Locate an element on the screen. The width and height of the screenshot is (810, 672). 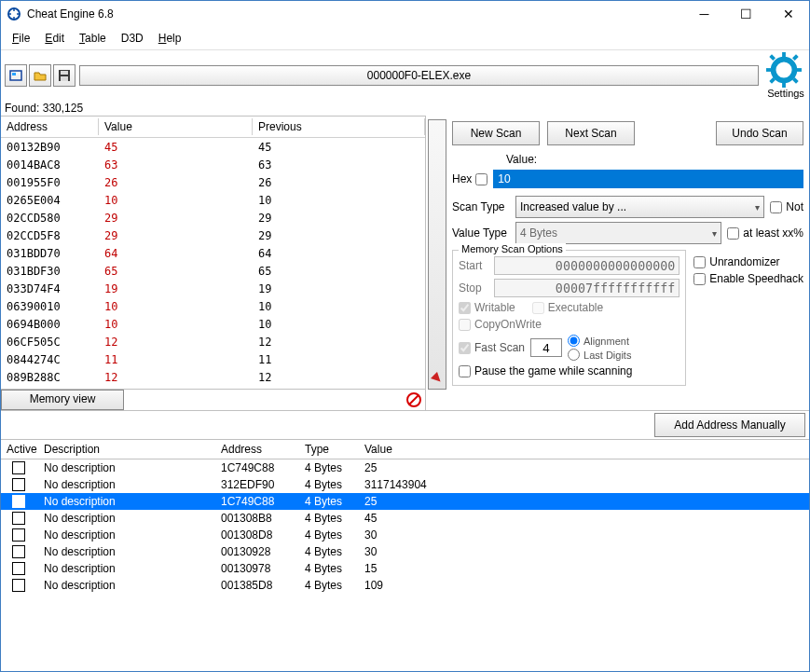
hex-checkbox: Hex is located at coordinates (470, 179).